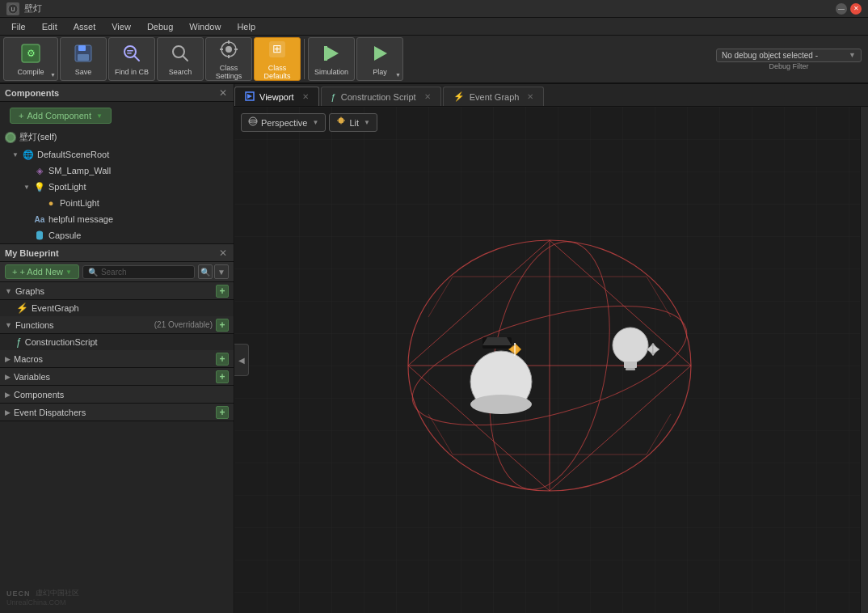 The height and width of the screenshot is (613, 868). Describe the element at coordinates (110, 253) in the screenshot. I see `blueprint-panel-title: My Blueprint` at that location.